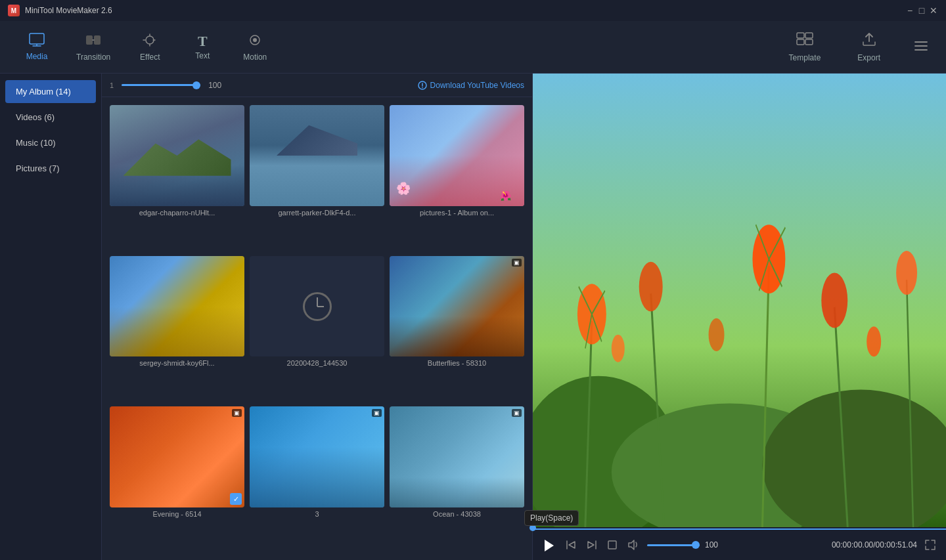  What do you see at coordinates (457, 329) in the screenshot?
I see `media-item-6: ▣ Butterflies - 58310` at bounding box center [457, 329].